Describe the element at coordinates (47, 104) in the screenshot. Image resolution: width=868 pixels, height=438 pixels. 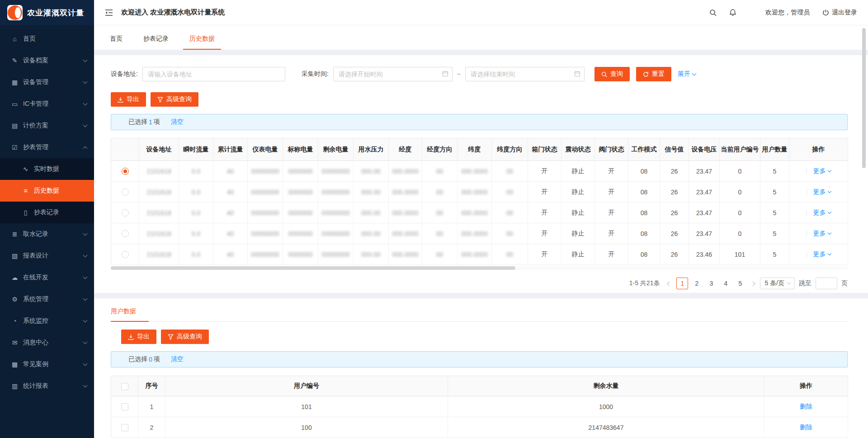
I see `sidebar-item-ic-card-management: ▭IC卡管理` at that location.